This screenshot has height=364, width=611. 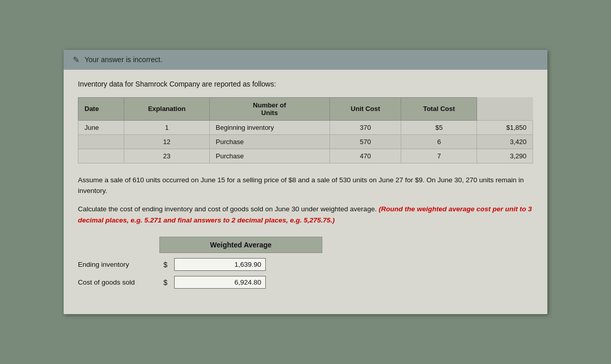 What do you see at coordinates (439, 142) in the screenshot?
I see `cell-unit-cost: 6` at bounding box center [439, 142].